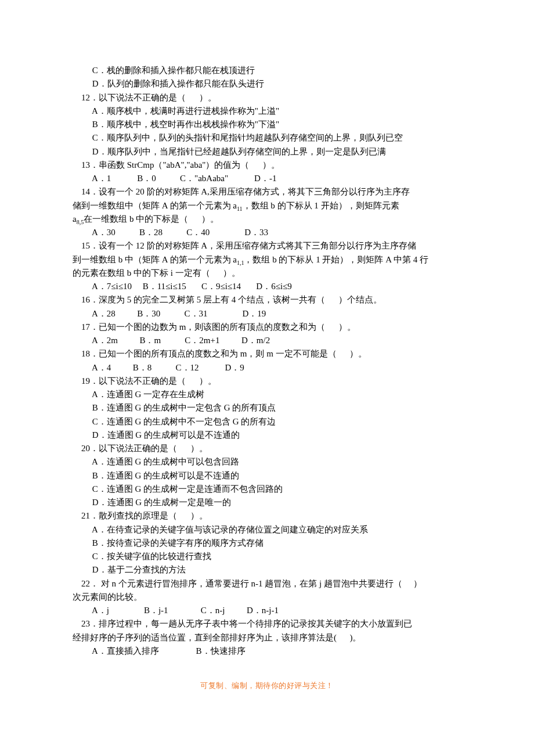  Describe the element at coordinates (267, 570) in the screenshot. I see `q21-option-d: D．基于二分查找的方法` at that location.